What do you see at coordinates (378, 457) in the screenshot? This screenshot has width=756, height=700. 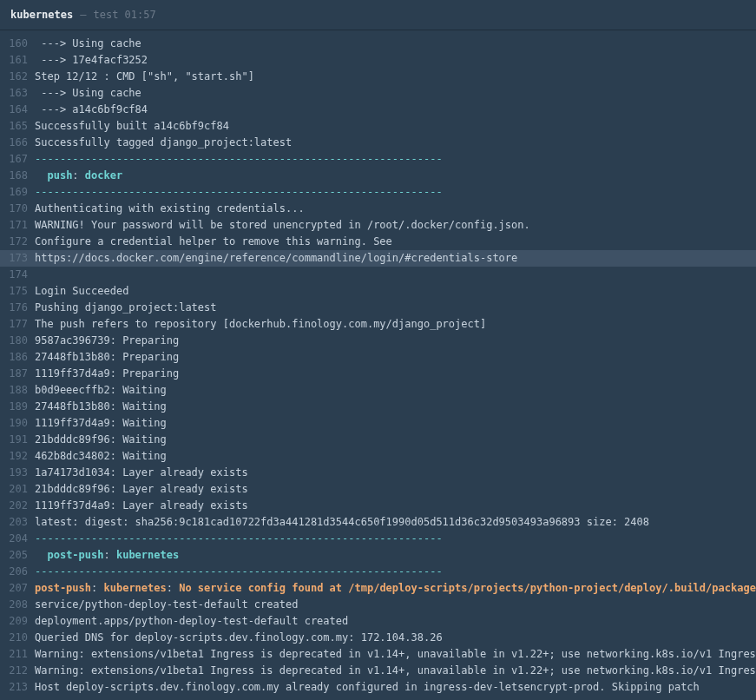 I see `log-line: 192462b8dc34802: Waiting` at bounding box center [378, 457].